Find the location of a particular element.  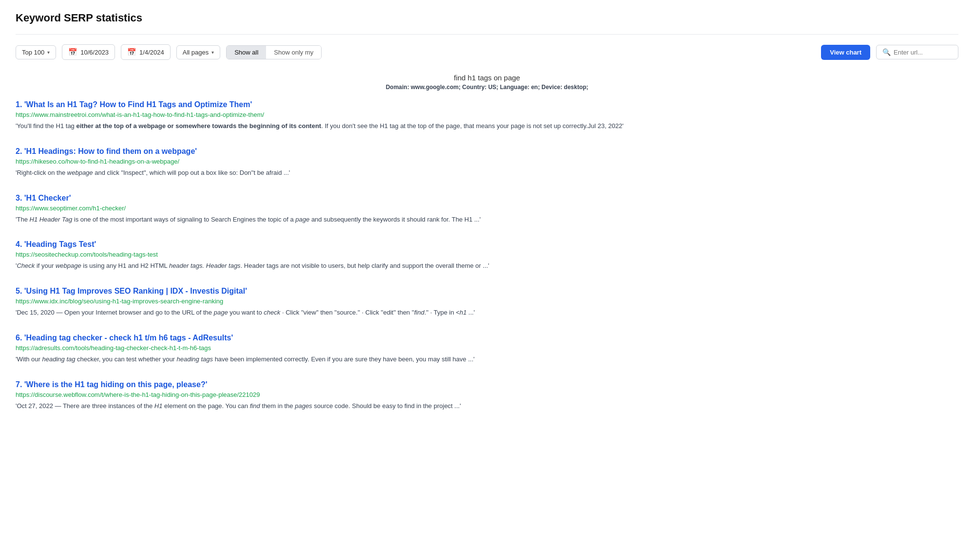

result-title-link: 1. 'What Is an H1 Tag? How to Find H1 Ta… is located at coordinates (134, 104).